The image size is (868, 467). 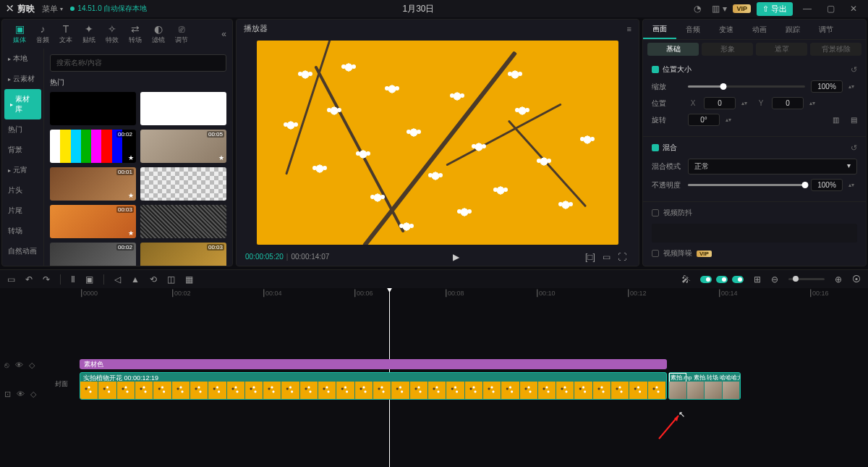 I want to click on blend-mode-select: 正常▾, so click(x=773, y=167).